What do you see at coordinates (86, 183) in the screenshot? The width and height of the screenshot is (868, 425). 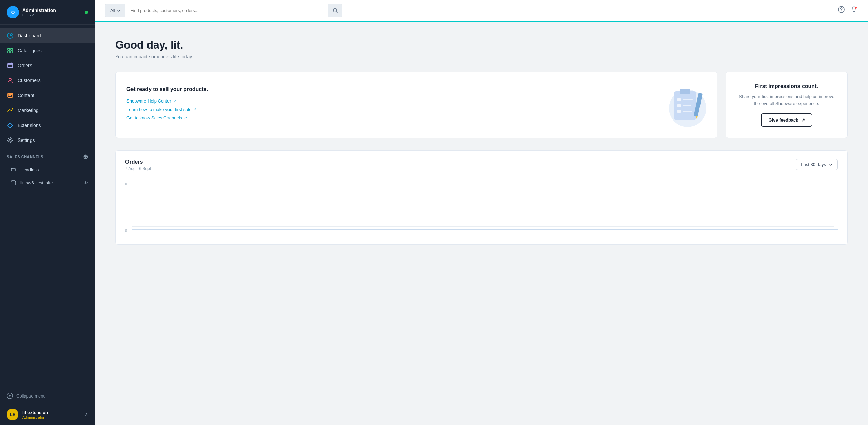 I see `store-visibility-icon: 👁` at bounding box center [86, 183].